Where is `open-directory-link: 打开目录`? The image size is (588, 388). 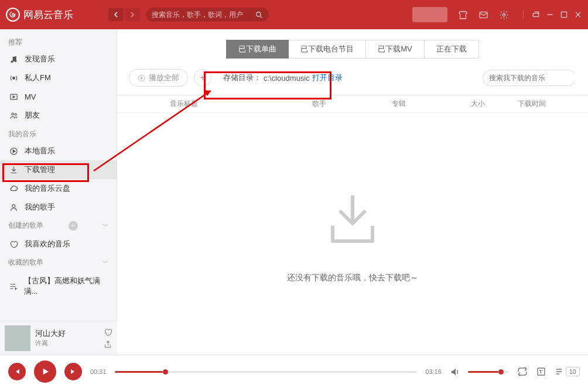
open-directory-link: 打开目录 is located at coordinates (327, 78).